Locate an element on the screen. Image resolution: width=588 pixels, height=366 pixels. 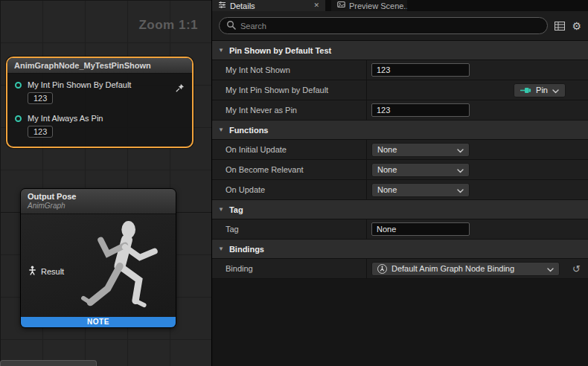
node-animgraphnode-mytestpinshown: AnimGraphNode_MyTestPinShown My Int Pin … is located at coordinates (100, 103).